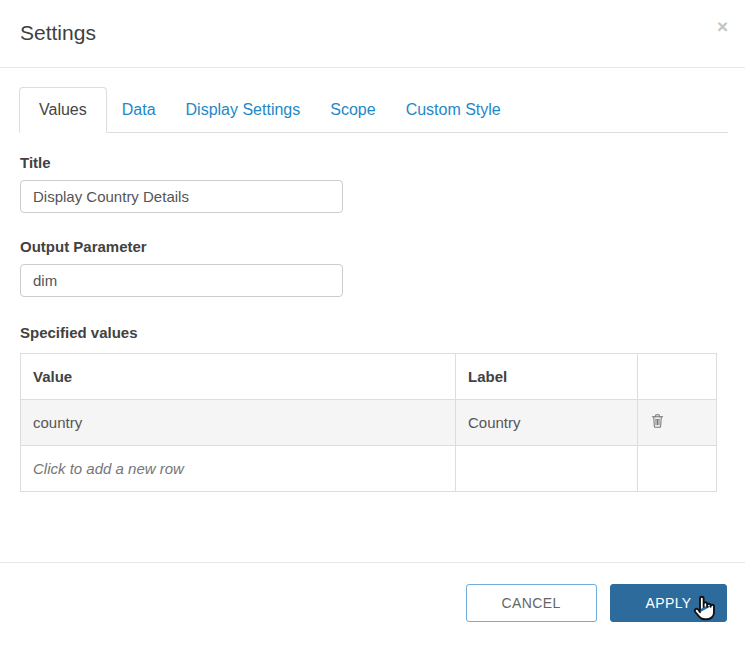 This screenshot has height=646, width=745. Describe the element at coordinates (352, 110) in the screenshot. I see `tab-scope: Scope` at that location.